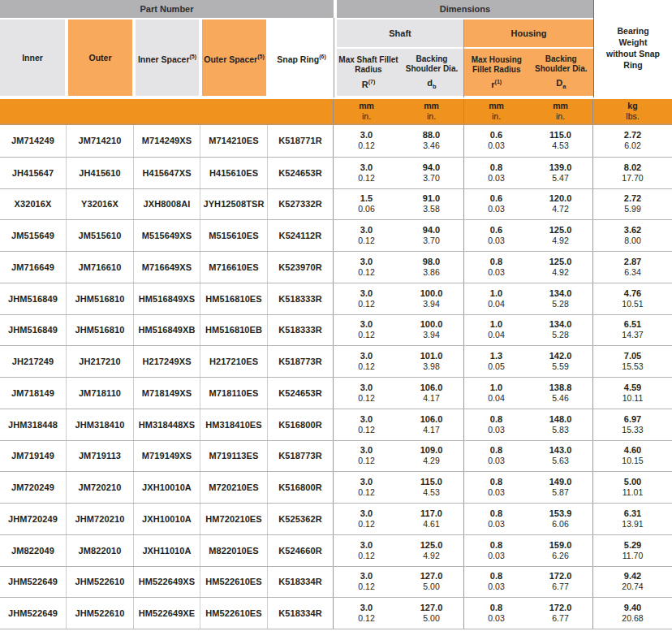 The image size is (672, 640). I want to click on value-housing-shoulder: 149.05.87, so click(561, 487).